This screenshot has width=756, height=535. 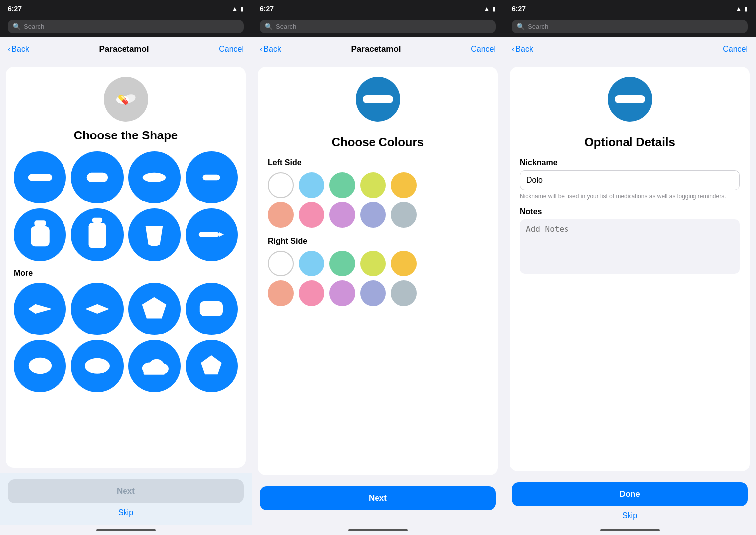 I want to click on left-color-peach, so click(x=281, y=215).